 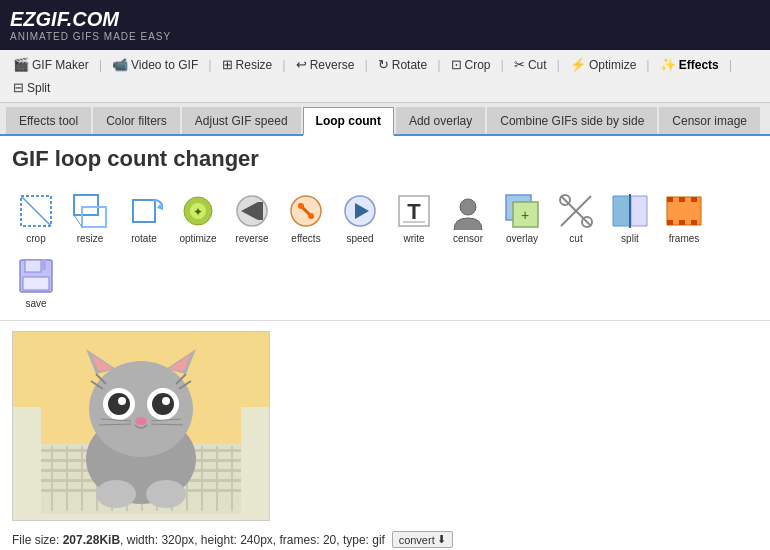 I want to click on type-label: , type:, so click(x=354, y=540).